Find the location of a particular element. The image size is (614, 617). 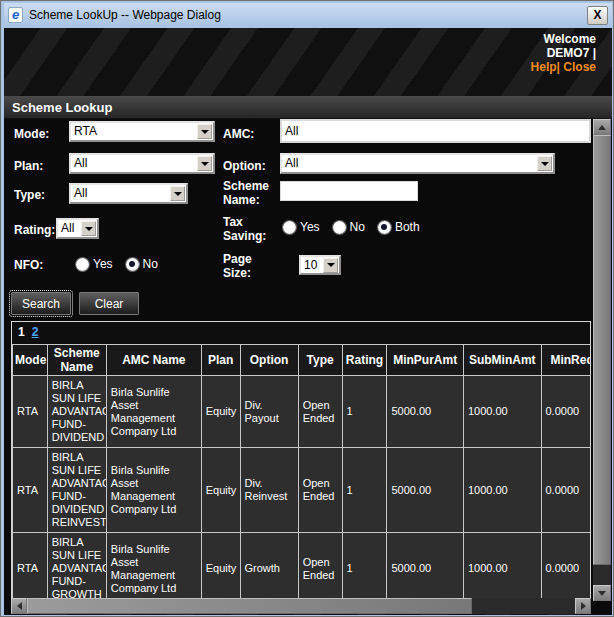

scroll-right-icon is located at coordinates (583, 606).